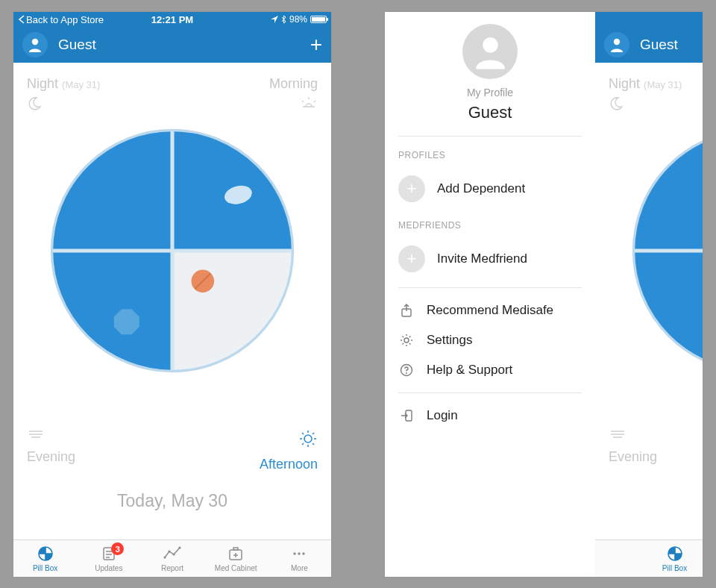  What do you see at coordinates (236, 554) in the screenshot?
I see `medcabinet-icon` at bounding box center [236, 554].